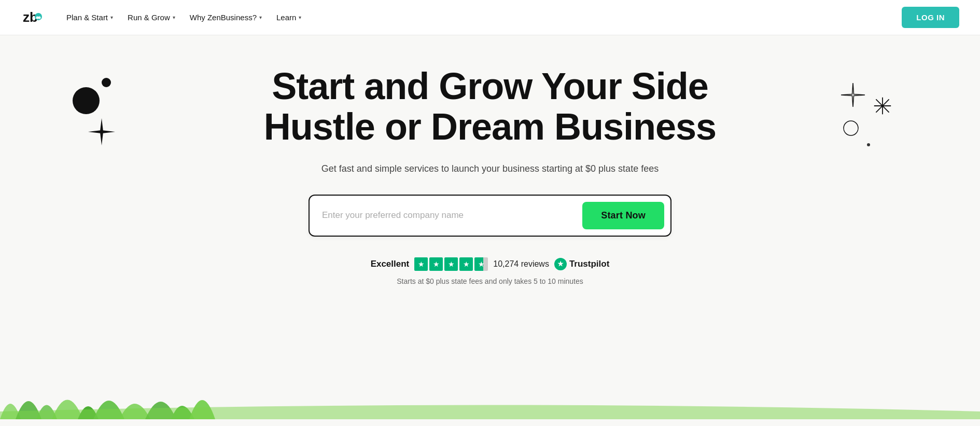  Describe the element at coordinates (582, 264) in the screenshot. I see `trustpilot-logo: ★ Trustpilot` at that location.